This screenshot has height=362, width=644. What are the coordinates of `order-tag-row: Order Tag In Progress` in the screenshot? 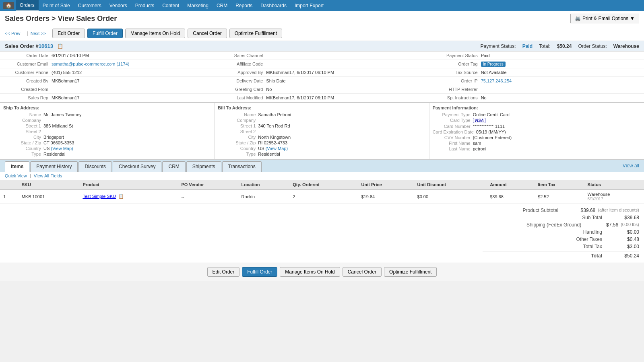 It's located at (537, 64).